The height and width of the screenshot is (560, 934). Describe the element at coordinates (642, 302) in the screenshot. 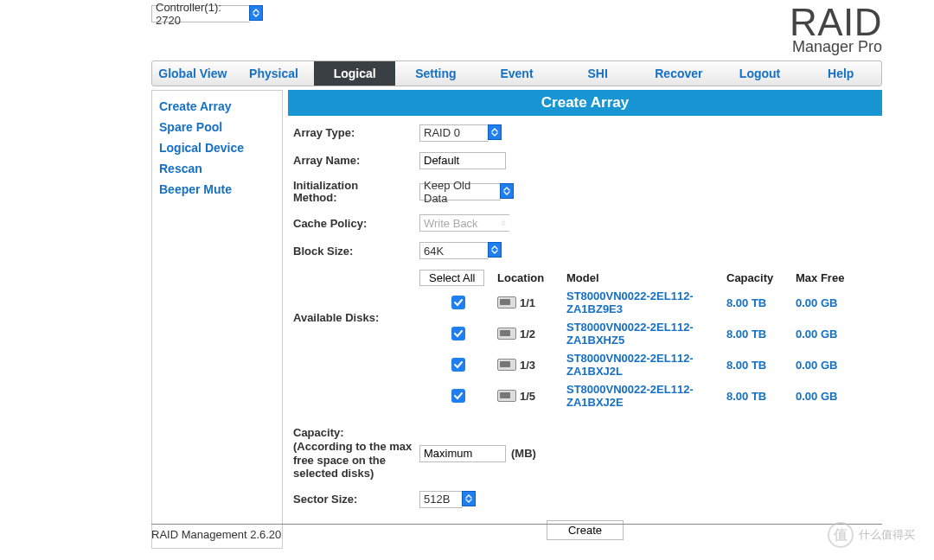

I see `disk-row: 1/1ST8000VN0022-2EL112-ZA1BZ9E38.00 TB0.…` at that location.